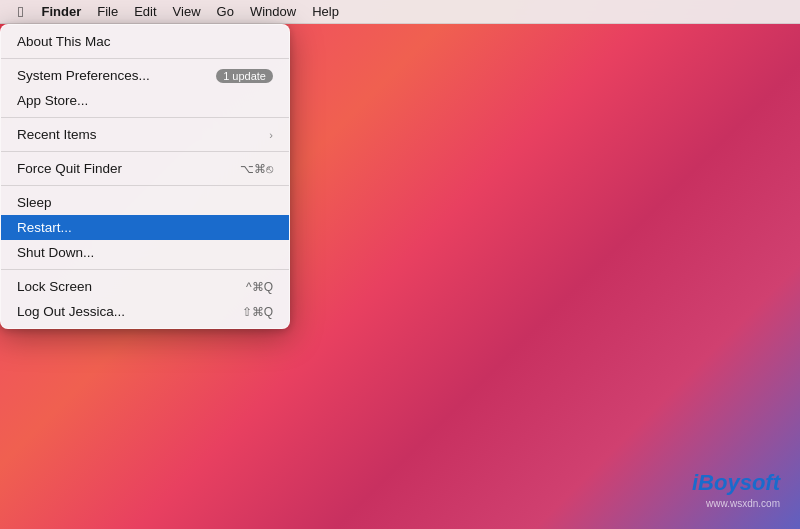 This screenshot has width=800, height=529. I want to click on menu-item-system-prefs: System Preferences... 1 update, so click(145, 76).